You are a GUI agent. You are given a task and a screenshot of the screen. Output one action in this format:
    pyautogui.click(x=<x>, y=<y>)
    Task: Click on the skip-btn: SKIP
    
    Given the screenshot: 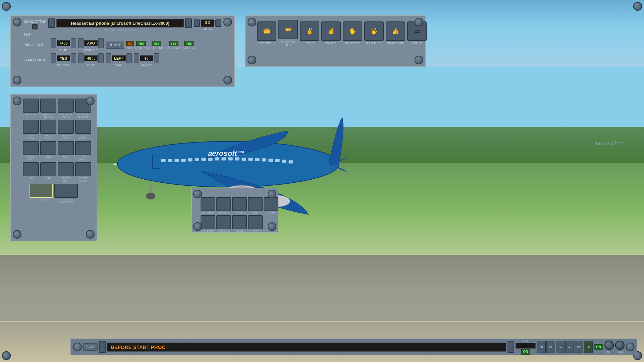 What is the action you would take?
    pyautogui.click(x=91, y=347)
    